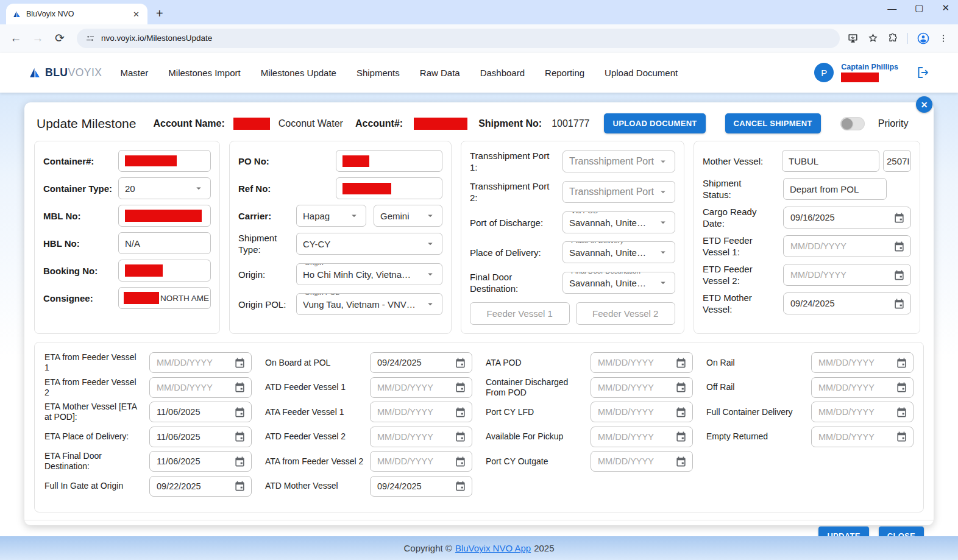 This screenshot has width=958, height=560. I want to click on tab-close-icon: ✕, so click(137, 15).